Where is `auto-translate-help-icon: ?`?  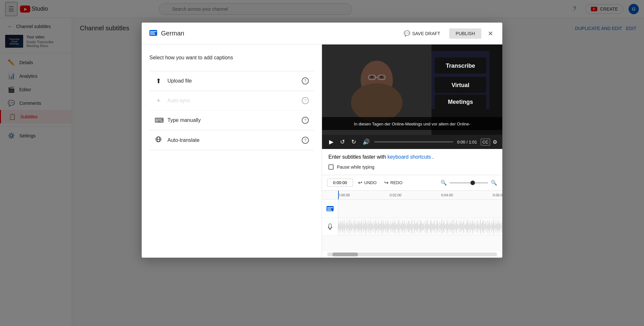
auto-translate-help-icon: ? is located at coordinates (305, 140).